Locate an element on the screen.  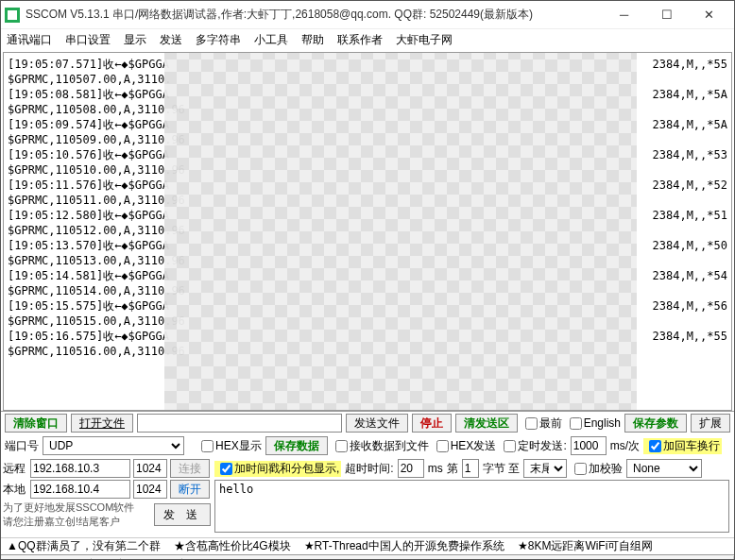
timeout-input is located at coordinates (411, 468).